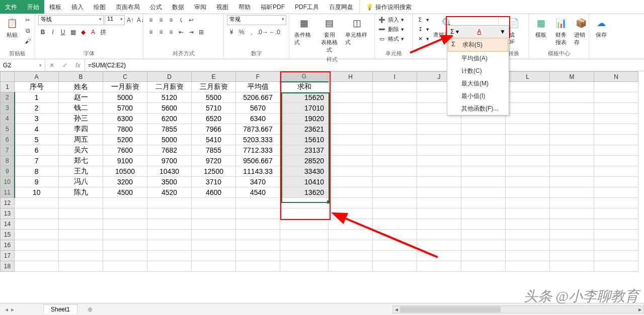  Describe the element at coordinates (171, 20) in the screenshot. I see `align-bottom-icon: ≡` at that location.